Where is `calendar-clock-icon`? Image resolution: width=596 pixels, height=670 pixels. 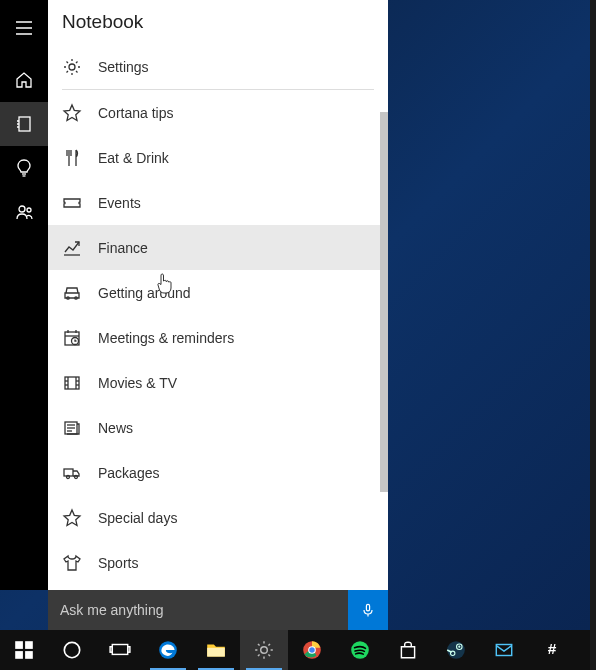 calendar-clock-icon is located at coordinates (72, 338).